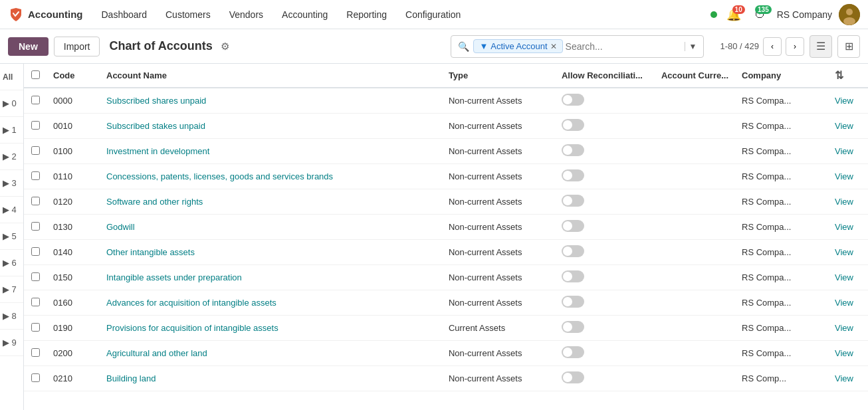  I want to click on group-9: ▶ 9, so click(12, 343).